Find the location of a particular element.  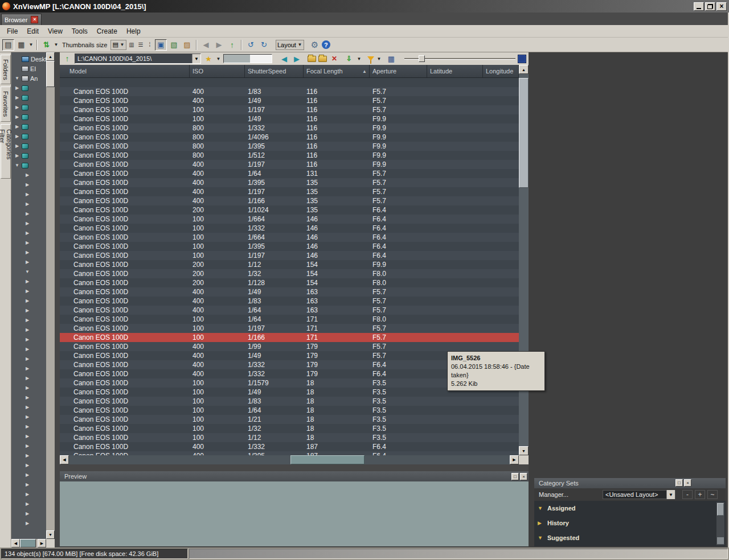

view-grid-dropdown-icon: ▼ is located at coordinates (31, 44).